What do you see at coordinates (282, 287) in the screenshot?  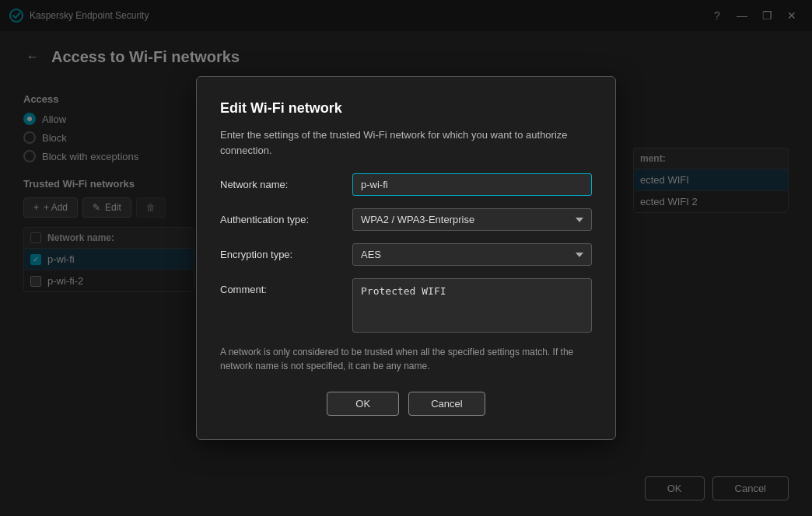 I see `comment-label: Comment:` at bounding box center [282, 287].